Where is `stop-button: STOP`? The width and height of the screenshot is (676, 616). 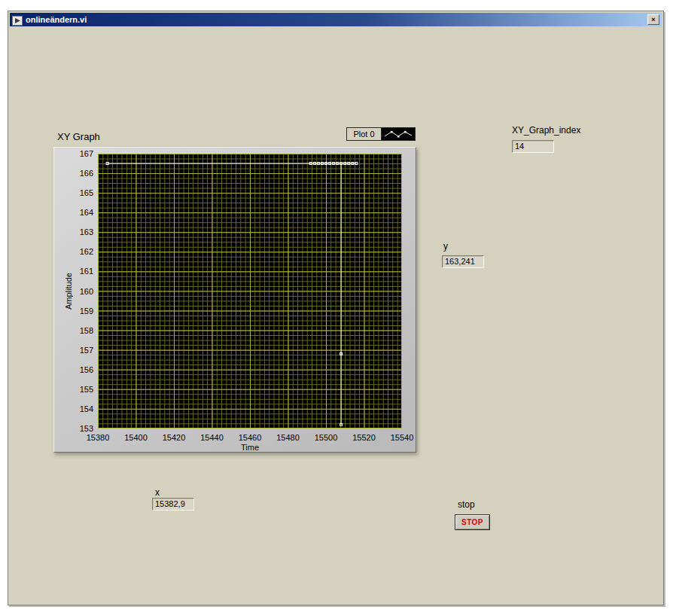
stop-button: STOP is located at coordinates (473, 523).